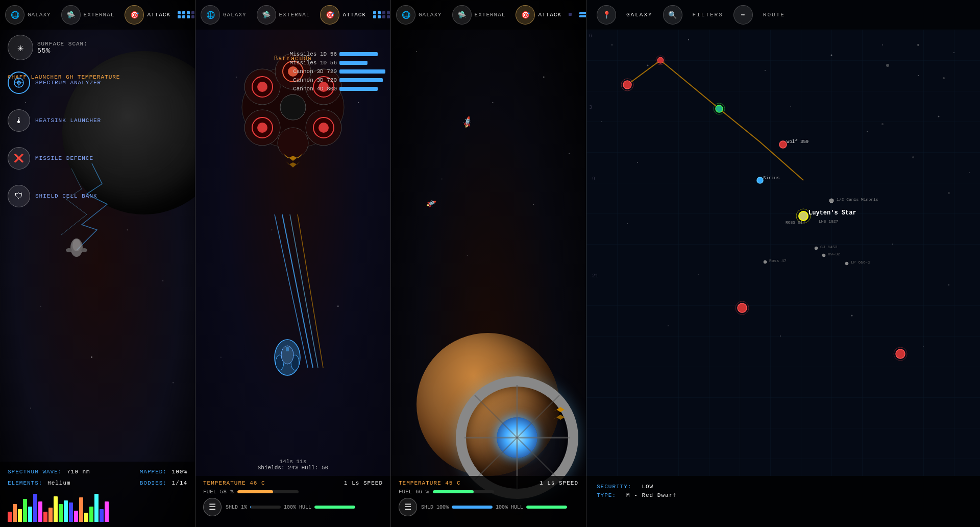  I want to click on temperature-p2: TEMPERATURE 46 C, so click(234, 483).